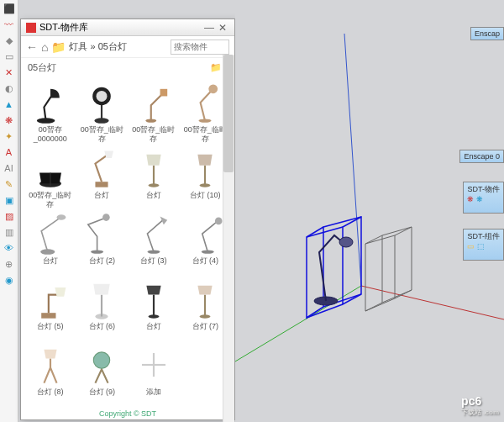 The image size is (504, 422). What do you see at coordinates (9, 200) in the screenshot?
I see `tool-icon: ▣` at bounding box center [9, 200].